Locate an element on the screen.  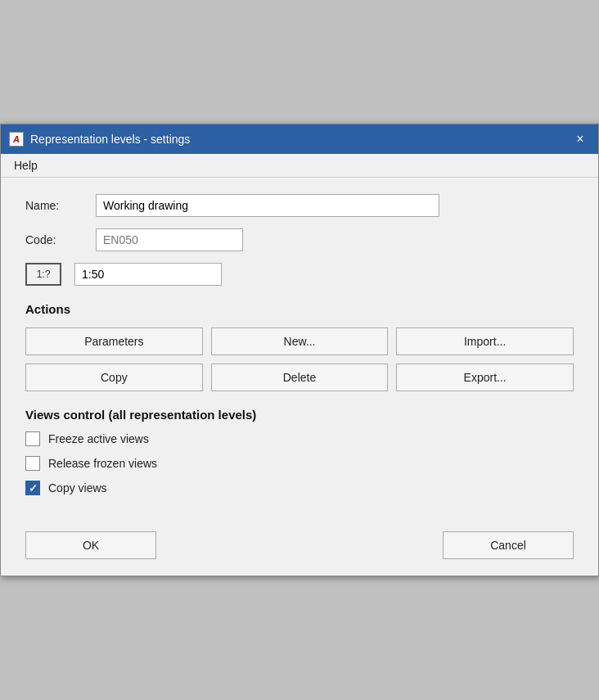
copy-button: Copy is located at coordinates (115, 377).